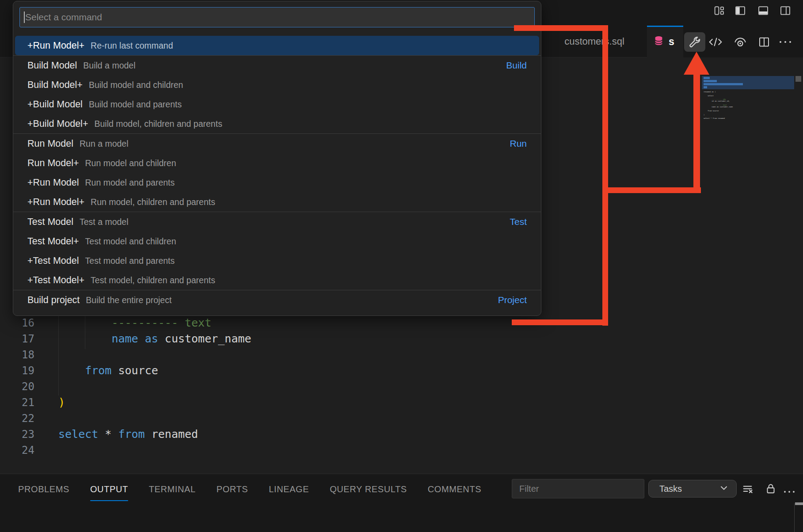 Image resolution: width=803 pixels, height=532 pixels. Describe the element at coordinates (126, 418) in the screenshot. I see `code-line: 22` at that location.